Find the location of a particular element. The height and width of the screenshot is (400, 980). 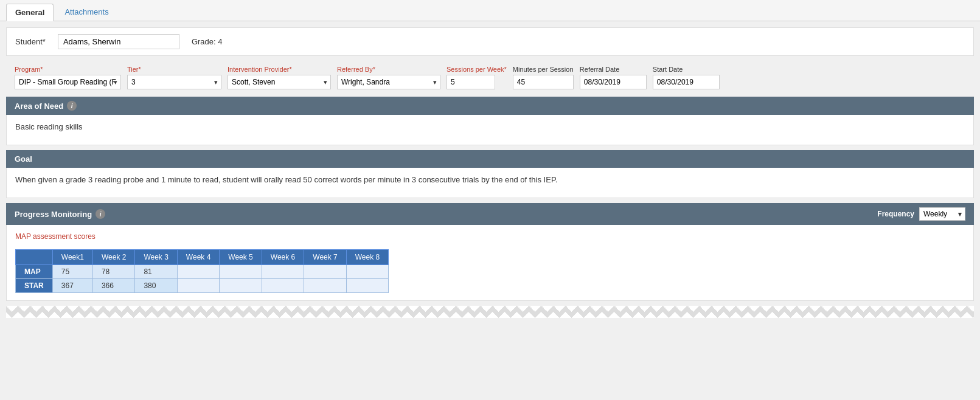

progress-monitoring-info-icon: i is located at coordinates (100, 214).